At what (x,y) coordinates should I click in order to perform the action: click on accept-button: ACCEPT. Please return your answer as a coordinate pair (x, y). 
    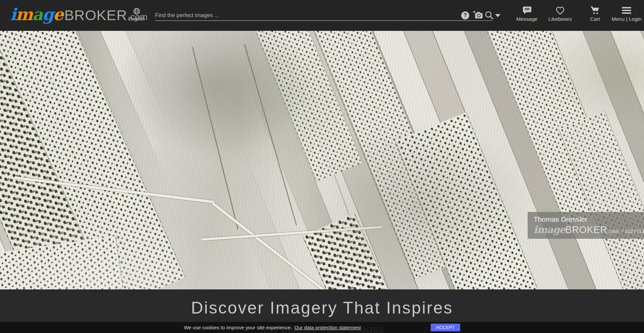
    Looking at the image, I should click on (445, 327).